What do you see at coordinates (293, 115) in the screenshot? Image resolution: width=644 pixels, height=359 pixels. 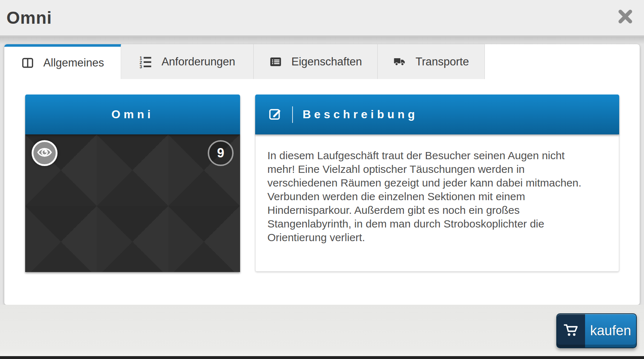 I see `header-divider` at bounding box center [293, 115].